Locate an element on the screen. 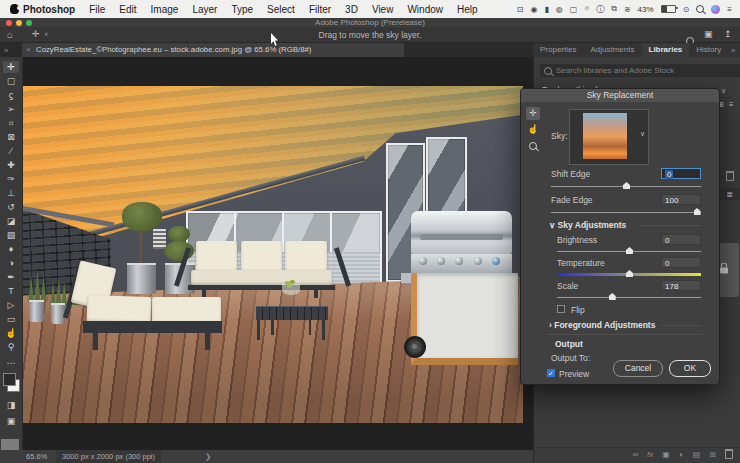 This screenshot has width=740, height=463. notification-center-icon: ≡ is located at coordinates (730, 10).